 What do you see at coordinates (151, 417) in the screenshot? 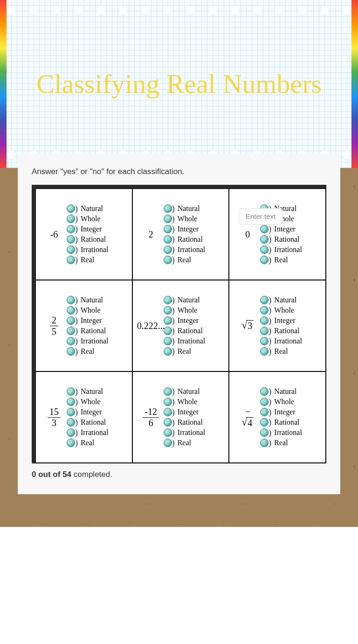
I see `number-value: -126` at bounding box center [151, 417].